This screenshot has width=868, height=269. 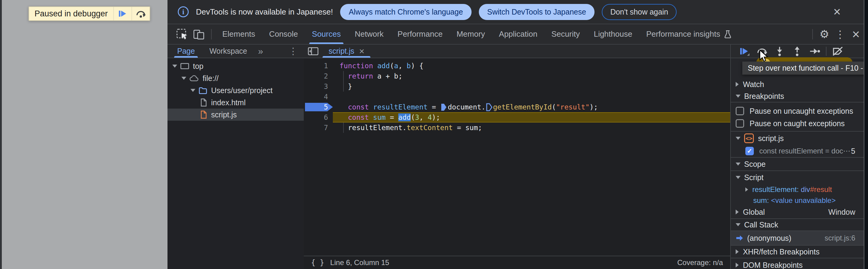 I want to click on main-tab-performance: Performance, so click(x=420, y=34).